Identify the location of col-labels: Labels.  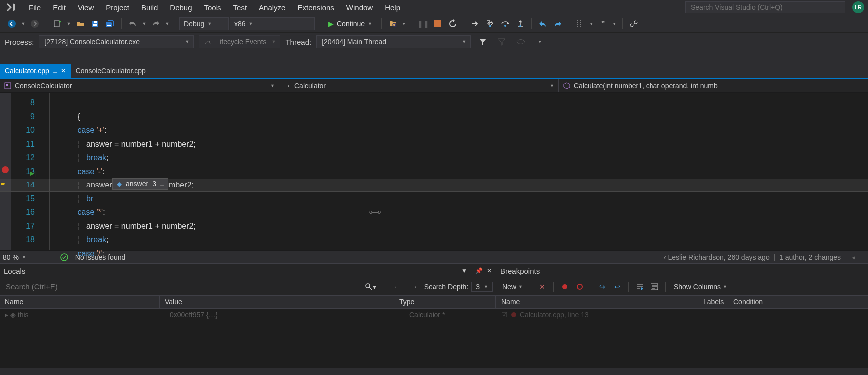
(713, 302).